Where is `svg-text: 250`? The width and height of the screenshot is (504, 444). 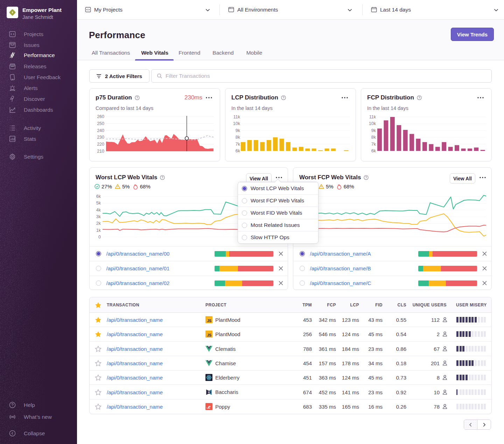
svg-text: 250 is located at coordinates (101, 124).